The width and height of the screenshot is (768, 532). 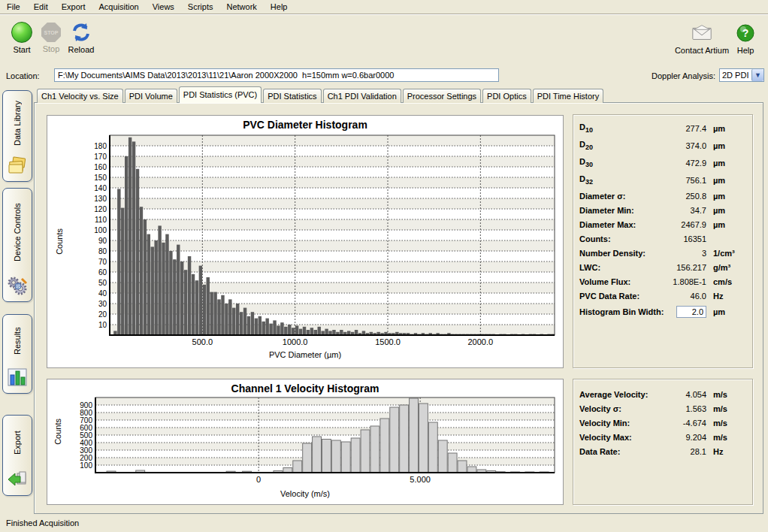 What do you see at coordinates (241, 7) in the screenshot?
I see `menu-network: Network` at bounding box center [241, 7].